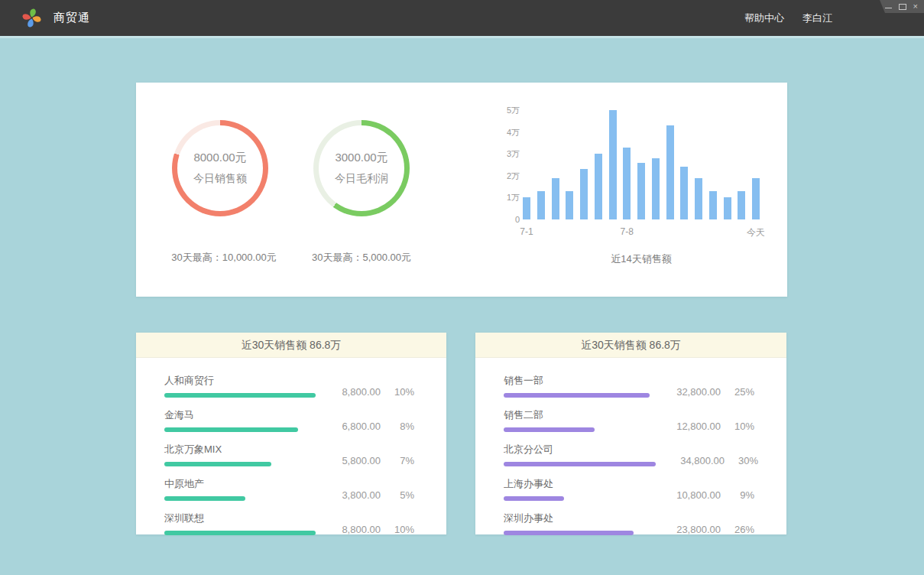  What do you see at coordinates (738, 391) in the screenshot?
I see `rank-row-percent: 25%` at bounding box center [738, 391].